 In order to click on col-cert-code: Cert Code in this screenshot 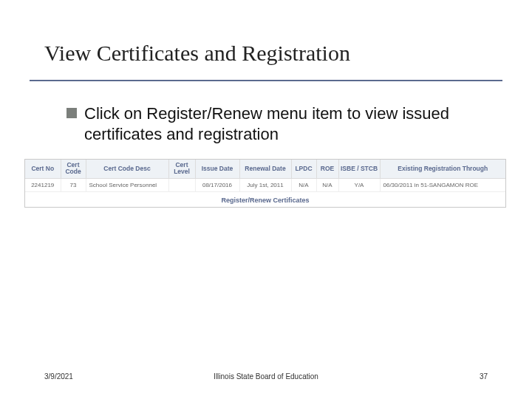, I will do `click(73, 168)`.